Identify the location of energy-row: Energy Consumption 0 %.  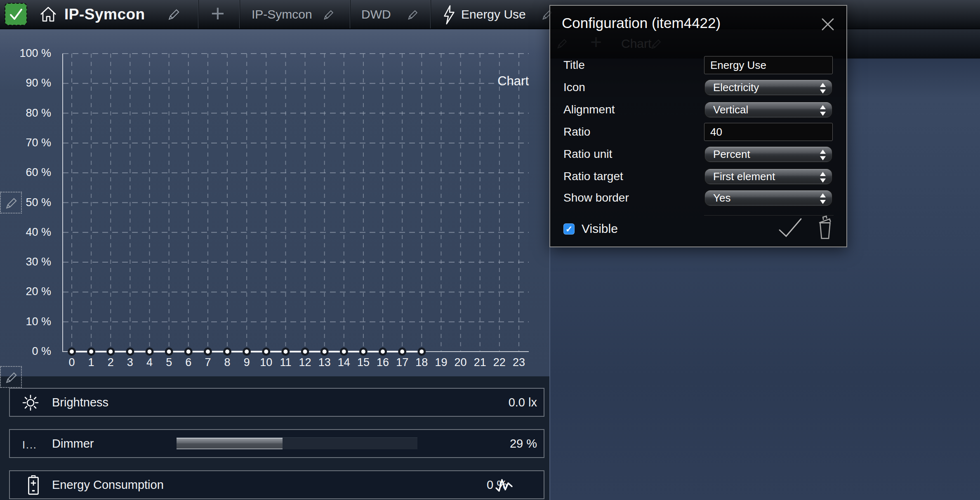
(277, 485).